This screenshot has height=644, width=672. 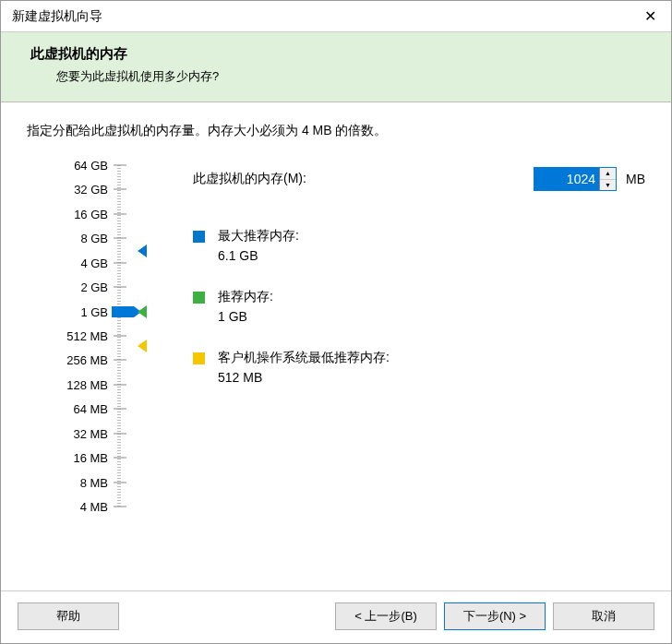 I want to click on legend-minimum: 客户机操作系统最低推荐内存: 512 MB, so click(x=419, y=367).